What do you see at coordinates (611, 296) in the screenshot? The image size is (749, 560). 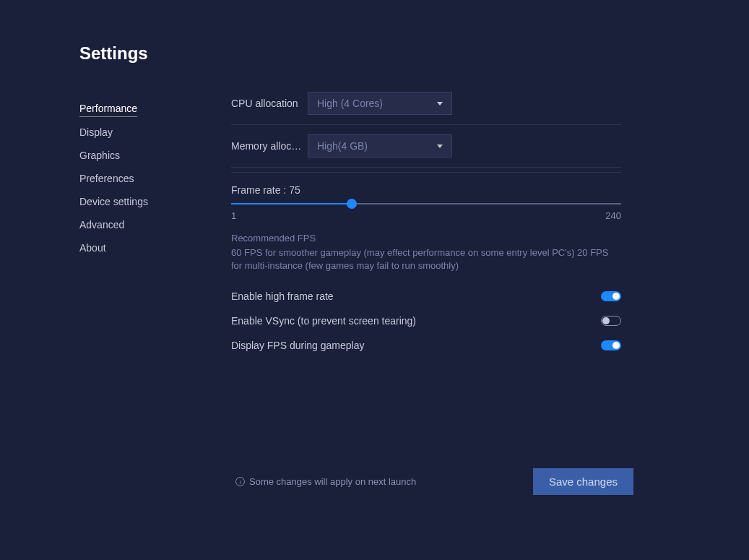 I see `enable-high-frame-rate-toggle` at bounding box center [611, 296].